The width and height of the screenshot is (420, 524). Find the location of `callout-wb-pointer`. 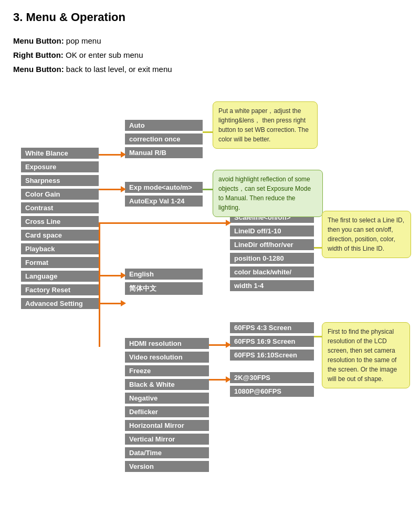

callout-wb-pointer is located at coordinates (208, 132).